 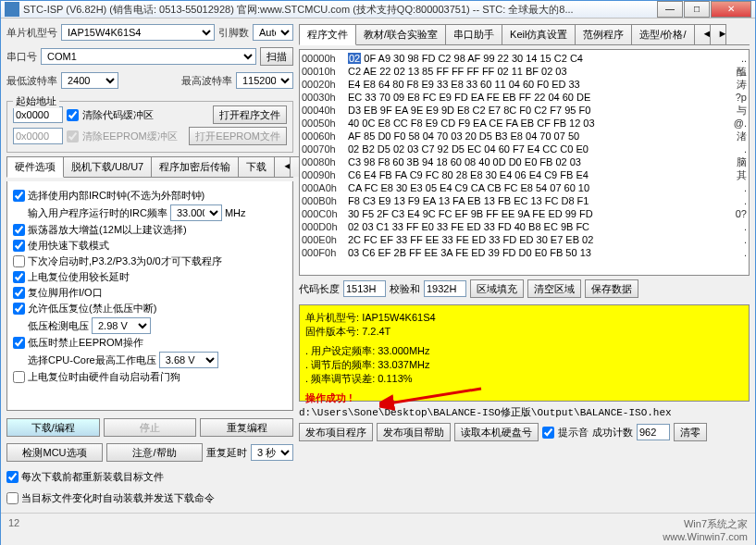 I want to click on chk-tip-sound, so click(x=548, y=433).